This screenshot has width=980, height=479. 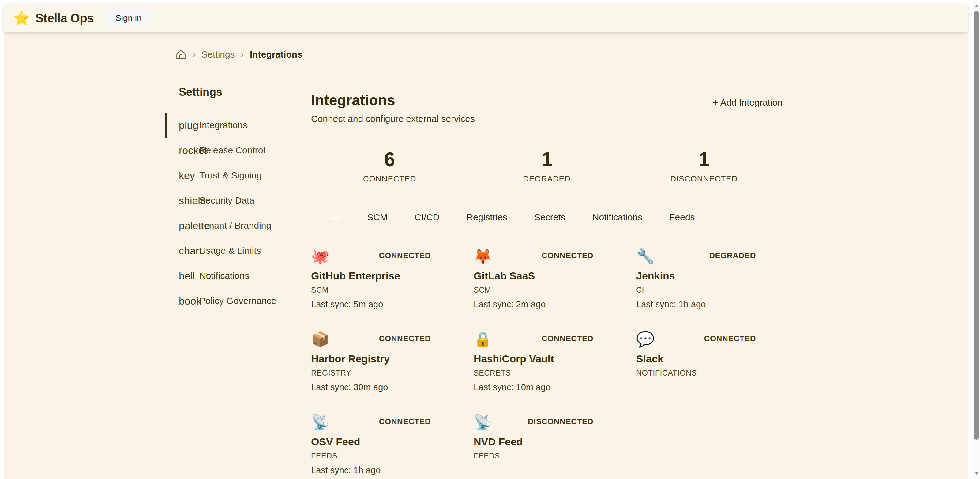 What do you see at coordinates (371, 442) in the screenshot?
I see `integration-name: OSV Feed` at bounding box center [371, 442].